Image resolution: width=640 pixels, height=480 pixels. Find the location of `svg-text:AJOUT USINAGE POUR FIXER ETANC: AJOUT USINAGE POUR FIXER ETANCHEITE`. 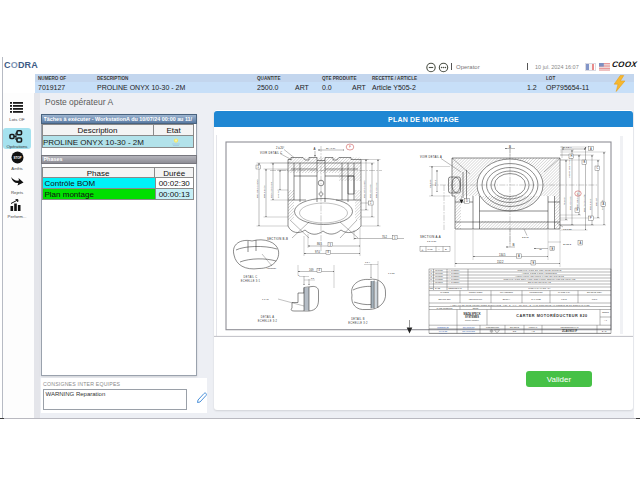

svg-text:AJOUT USINAGE POUR FIXER ETANC: AJOUT USINAGE POUR FIXER ETANCHEITE is located at coordinates (540, 276).